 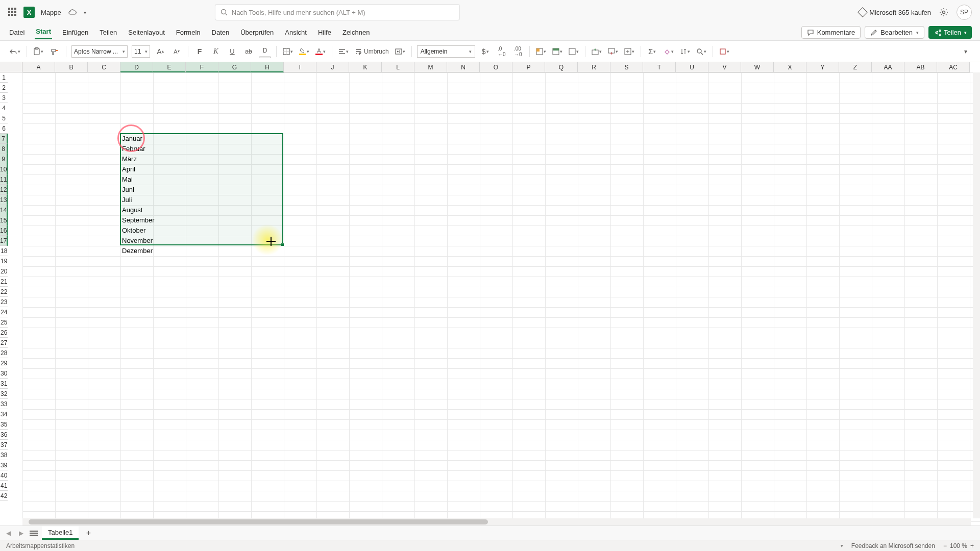 I want to click on font-name-select: Aptos Narrow ...▾, so click(x=100, y=52).